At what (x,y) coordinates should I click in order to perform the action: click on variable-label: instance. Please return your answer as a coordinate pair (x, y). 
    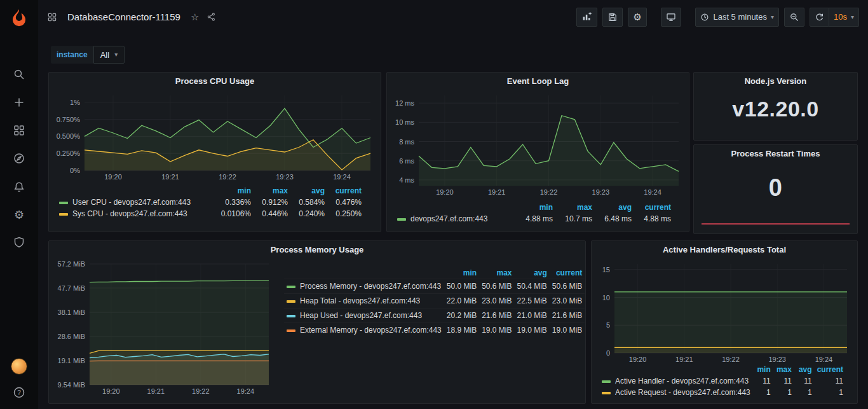
    Looking at the image, I should click on (72, 55).